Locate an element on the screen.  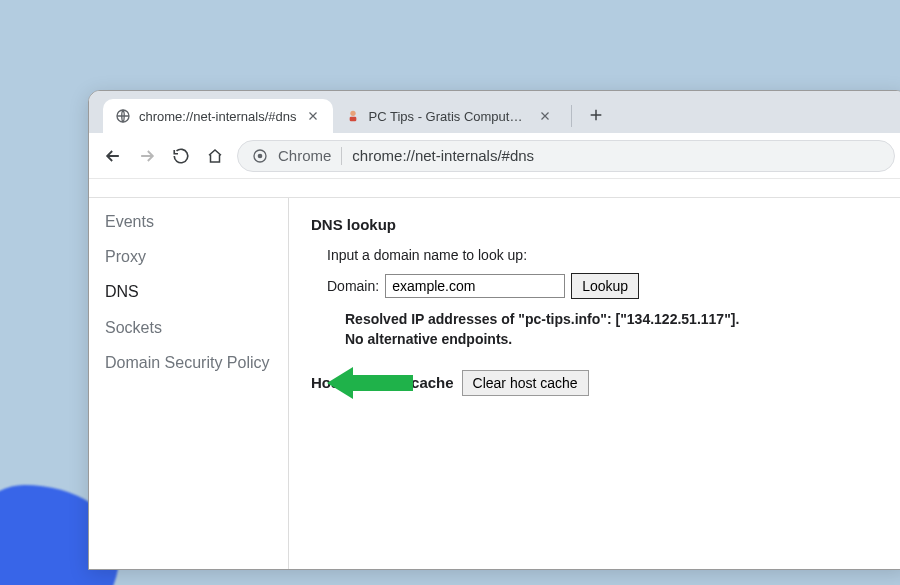
back-button is located at coordinates (113, 156).